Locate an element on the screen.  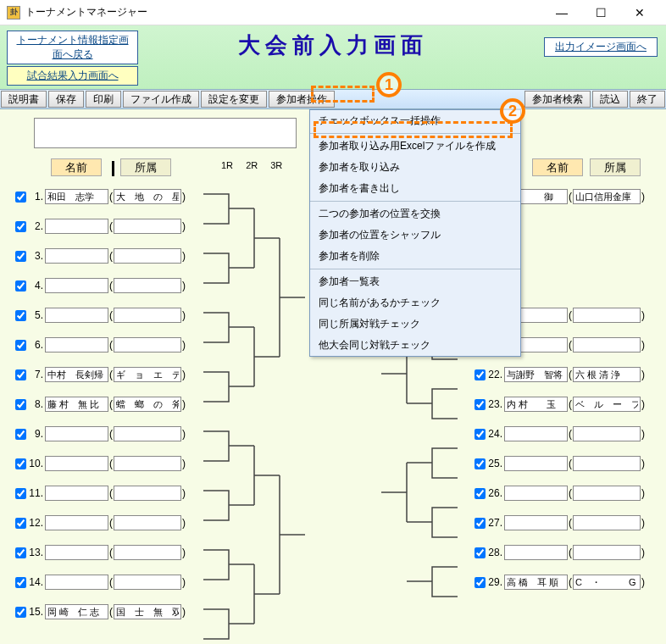
menu-shuffle: 参加者の位置をシャッフル is located at coordinates (415, 236).